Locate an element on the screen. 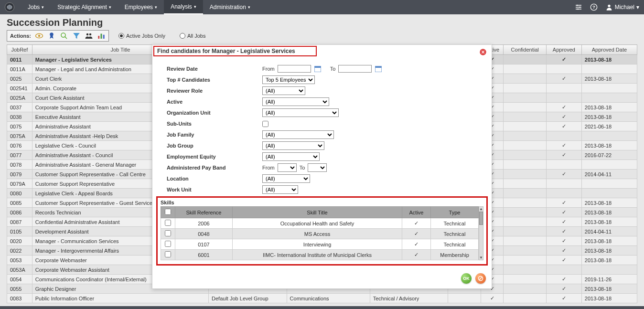 The image size is (644, 309). emp-equity-select: (All) is located at coordinates (291, 157).